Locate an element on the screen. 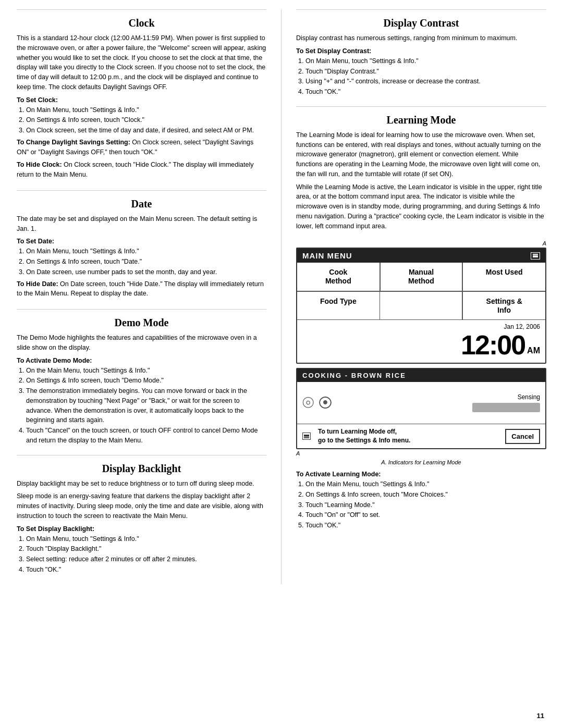  clock-date: Jan 12, 2006 is located at coordinates (421, 327).